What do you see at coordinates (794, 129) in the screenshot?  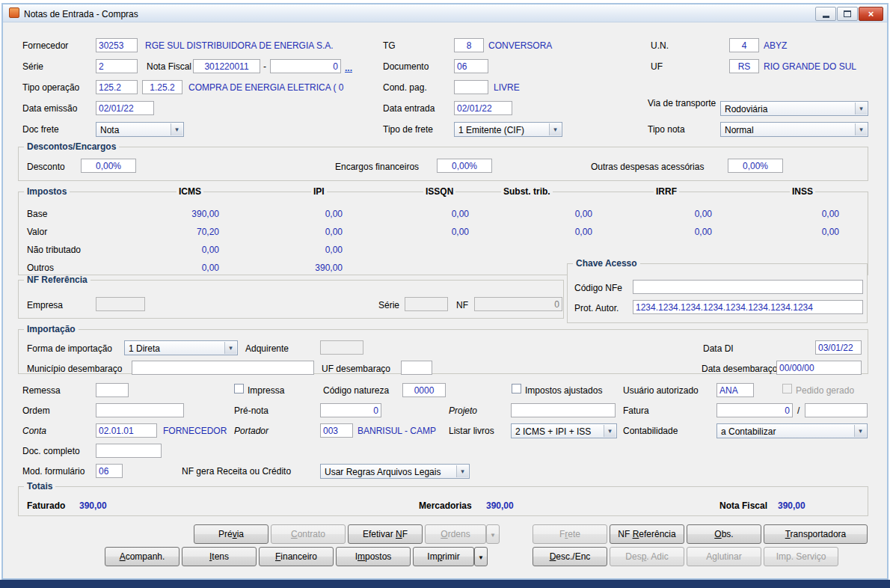 I see `tipo-nota-select: Normal▾` at bounding box center [794, 129].